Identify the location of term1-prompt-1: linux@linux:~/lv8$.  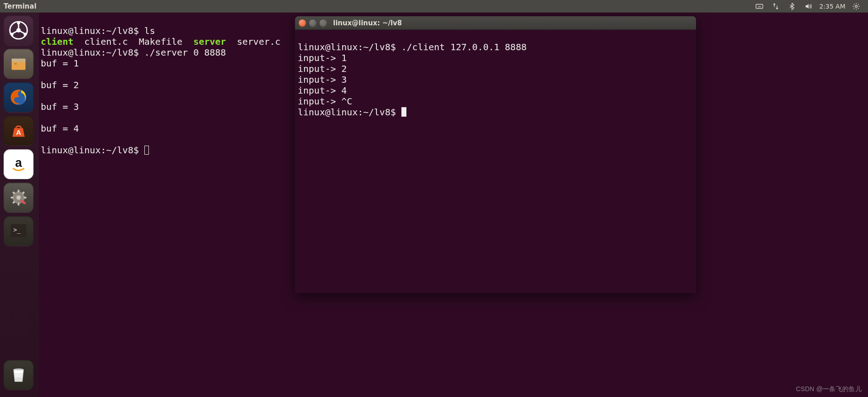
(92, 31).